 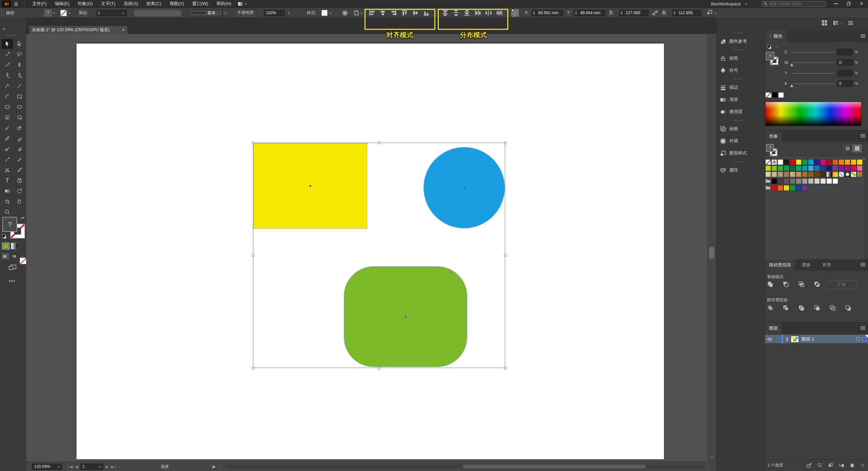 What do you see at coordinates (813, 83) in the screenshot?
I see `channel-slider-track` at bounding box center [813, 83].